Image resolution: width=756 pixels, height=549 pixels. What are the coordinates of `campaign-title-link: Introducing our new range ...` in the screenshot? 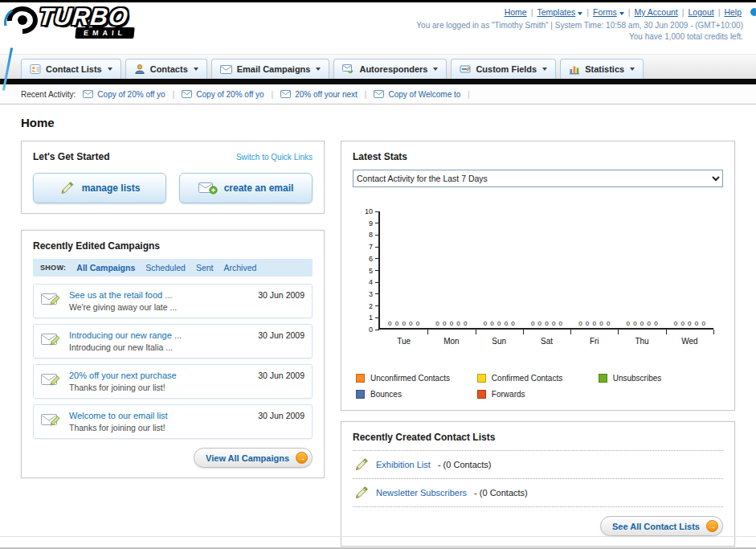 It's located at (160, 335).